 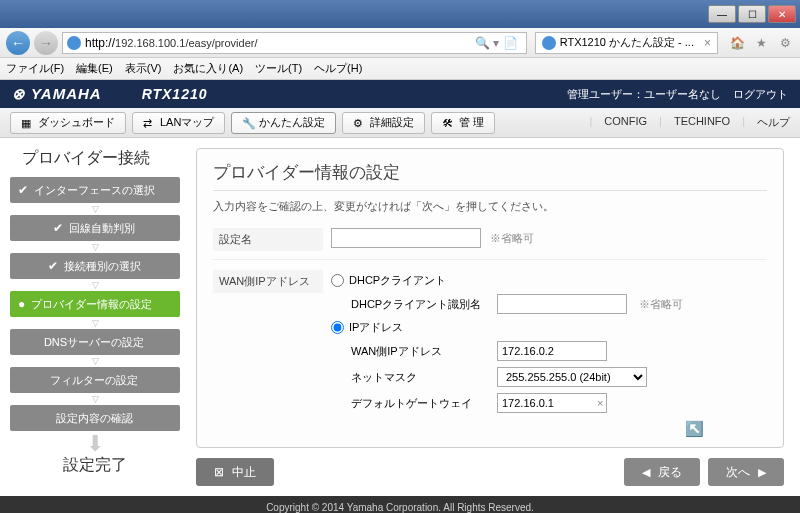 I want to click on admin-user-label: 管理ユーザー：ユーザー名なし, so click(x=644, y=94).